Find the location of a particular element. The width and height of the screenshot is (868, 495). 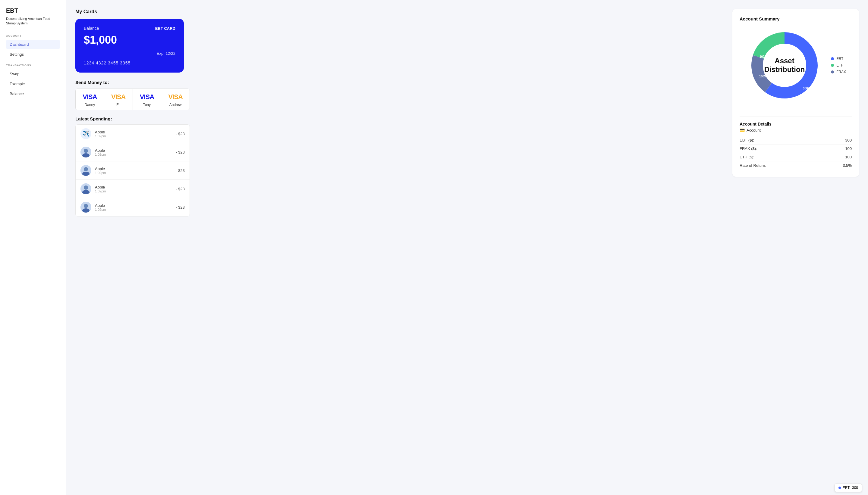

sidebar: EBT Decentralizing American Food Stamp S… is located at coordinates (33, 248).